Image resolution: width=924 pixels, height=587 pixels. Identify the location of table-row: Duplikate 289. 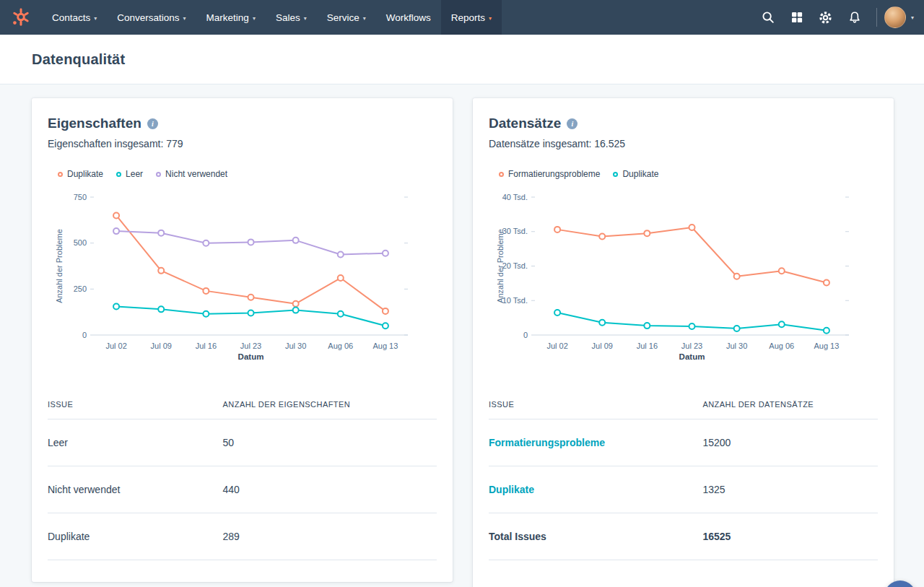
(243, 537).